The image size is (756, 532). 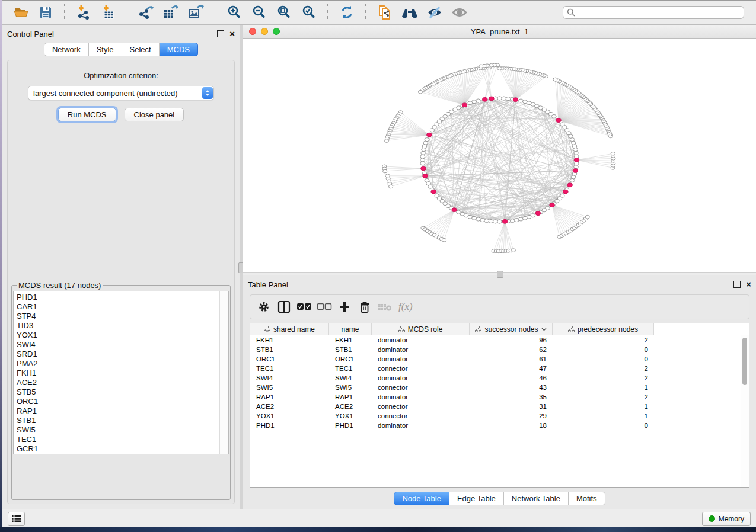 What do you see at coordinates (118, 421) in the screenshot?
I see `mcds-result-item: STB1` at bounding box center [118, 421].